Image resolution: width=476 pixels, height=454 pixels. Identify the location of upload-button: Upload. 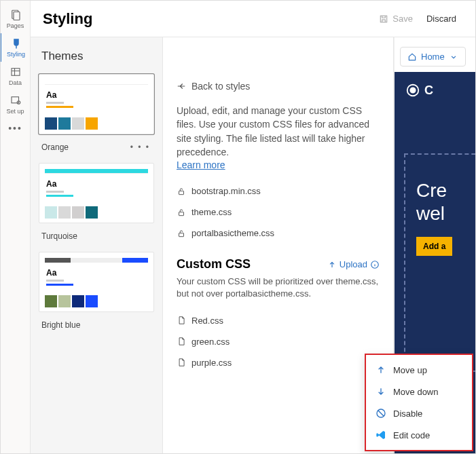
(353, 265).